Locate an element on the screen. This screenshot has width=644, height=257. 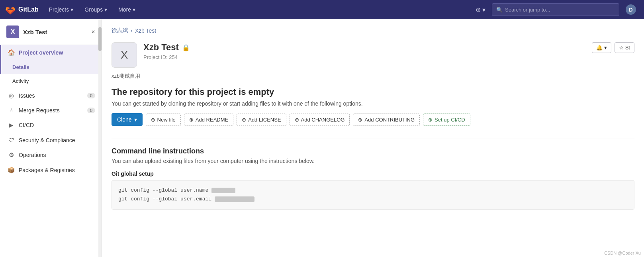
sidebar-item-label: Packages & Registries is located at coordinates (47, 170).